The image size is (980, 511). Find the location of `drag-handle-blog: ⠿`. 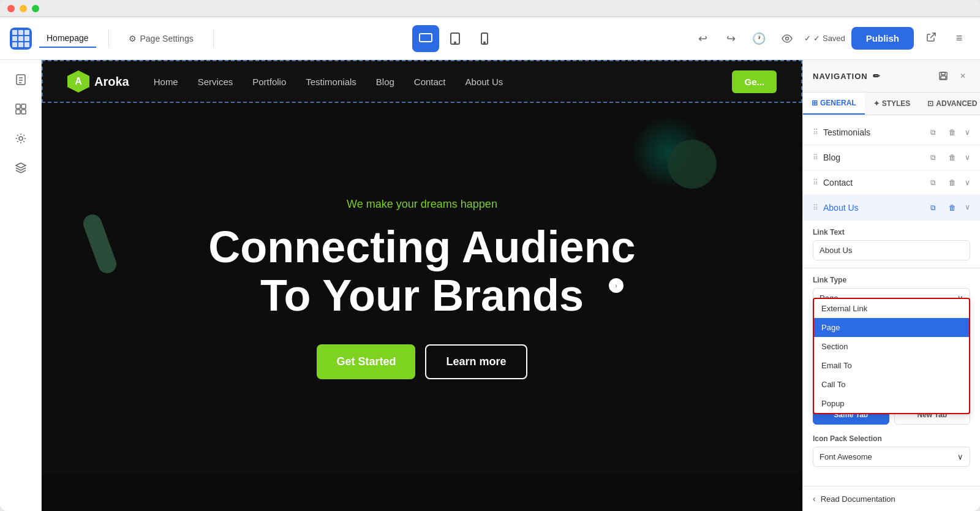

drag-handle-blog: ⠿ is located at coordinates (816, 157).